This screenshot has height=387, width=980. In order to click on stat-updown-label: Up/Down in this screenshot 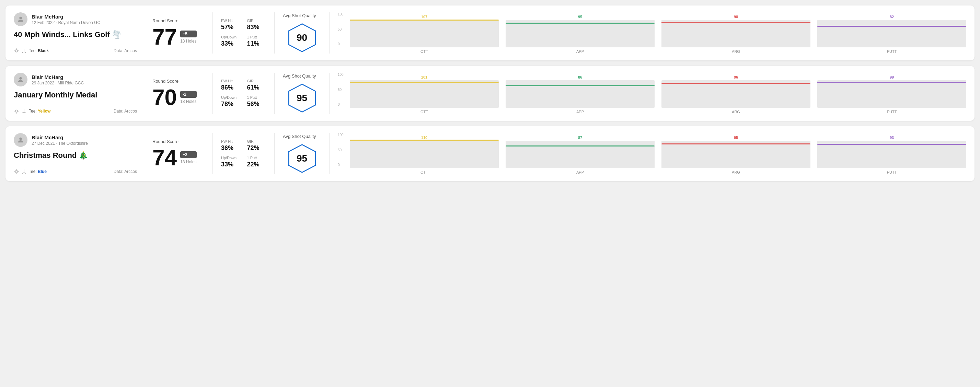, I will do `click(231, 97)`.